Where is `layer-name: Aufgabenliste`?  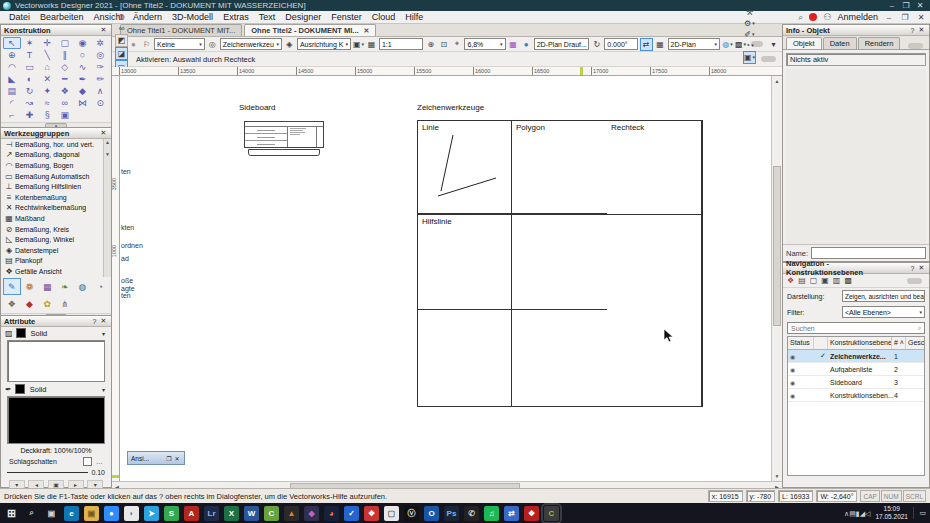
layer-name: Aufgabenliste is located at coordinates (862, 370).